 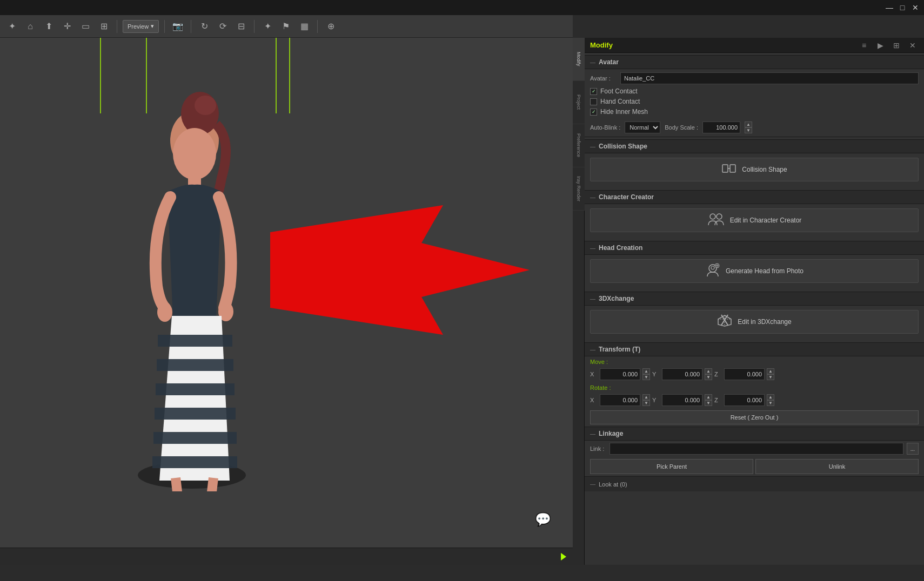 What do you see at coordinates (708, 403) in the screenshot?
I see `rotate-y-down: ▼` at bounding box center [708, 403].